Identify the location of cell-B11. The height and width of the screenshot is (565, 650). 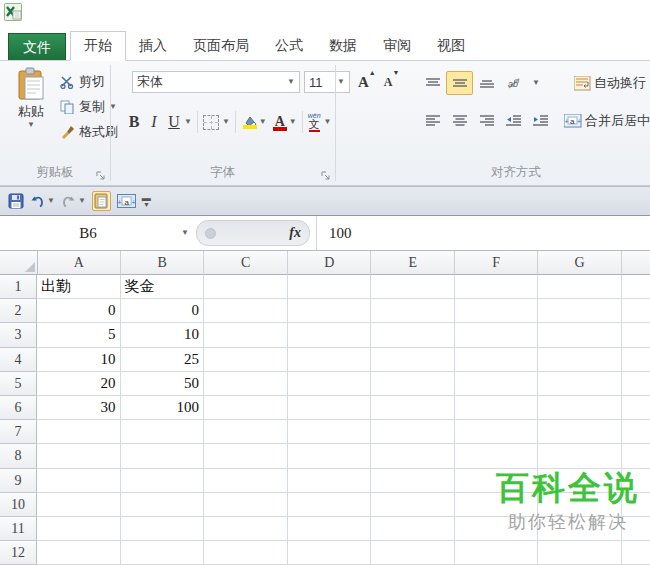
(163, 529).